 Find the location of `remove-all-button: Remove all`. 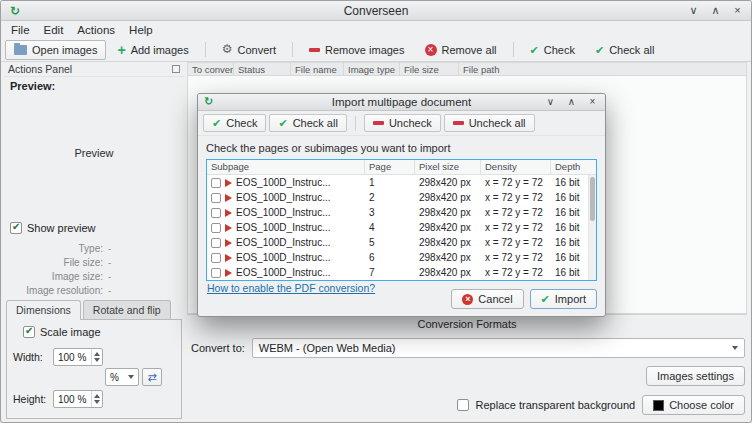

remove-all-button: Remove all is located at coordinates (461, 50).